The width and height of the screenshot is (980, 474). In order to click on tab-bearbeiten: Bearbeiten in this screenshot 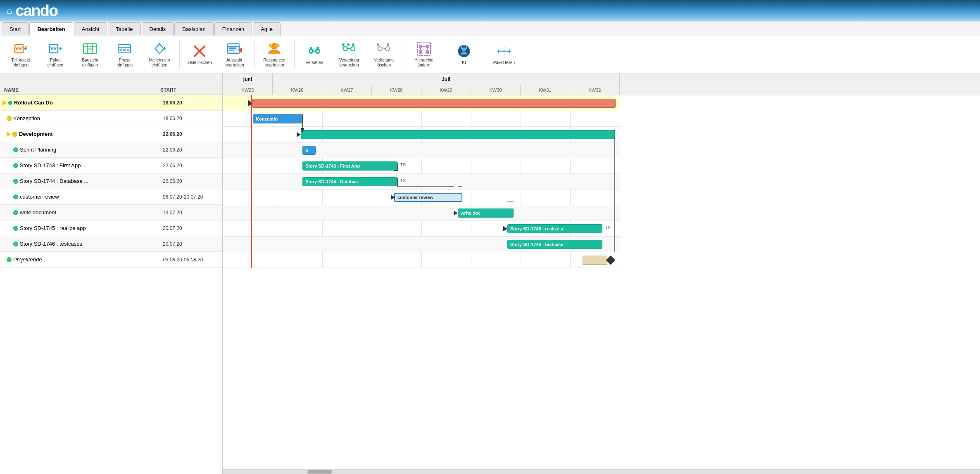, I will do `click(51, 29)`.